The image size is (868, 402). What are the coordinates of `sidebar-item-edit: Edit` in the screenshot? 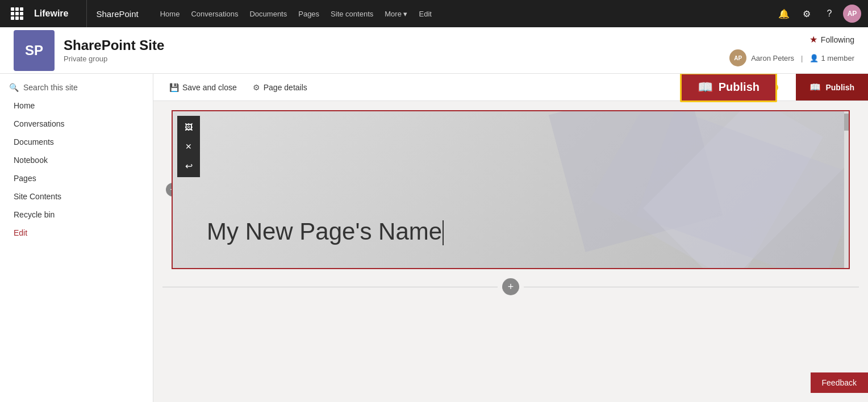 It's located at (76, 233).